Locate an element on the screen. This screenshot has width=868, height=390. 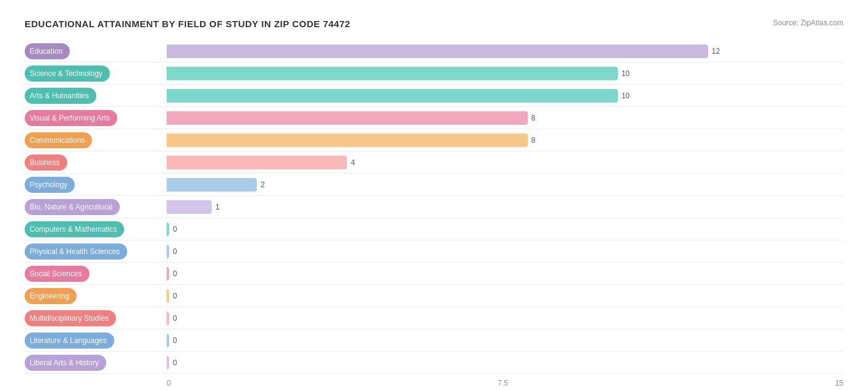
bar-label-wrap: Business is located at coordinates (96, 162).